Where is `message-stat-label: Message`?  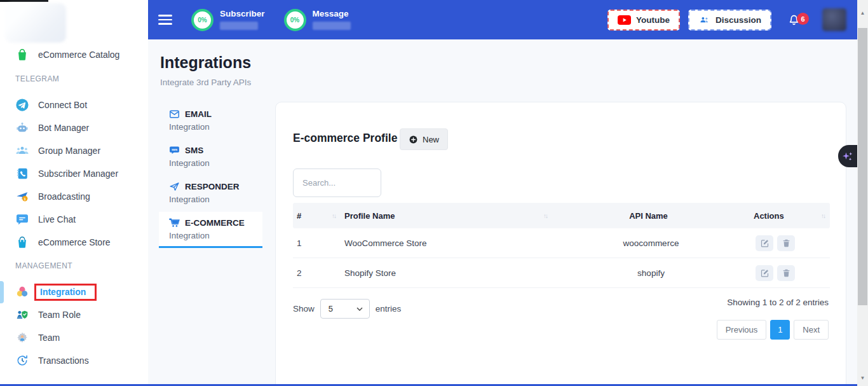 message-stat-label: Message is located at coordinates (332, 14).